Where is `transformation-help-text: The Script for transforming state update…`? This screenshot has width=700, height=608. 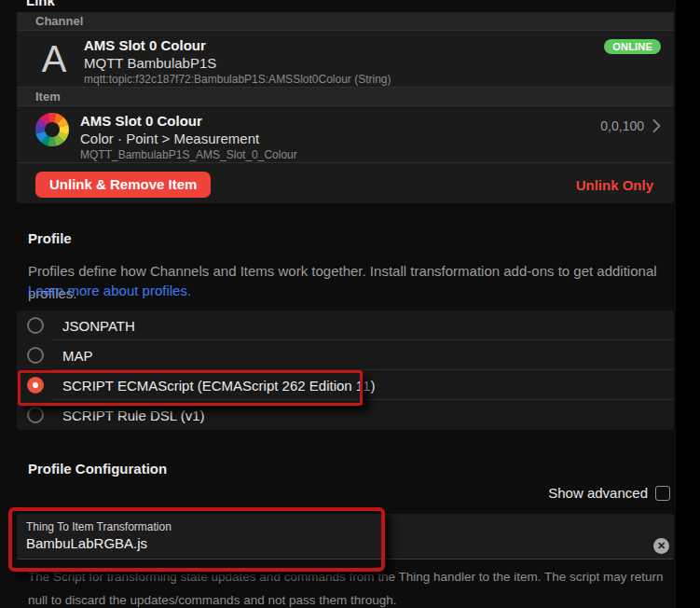 transformation-help-text: The Script for transforming state update… is located at coordinates (351, 587).